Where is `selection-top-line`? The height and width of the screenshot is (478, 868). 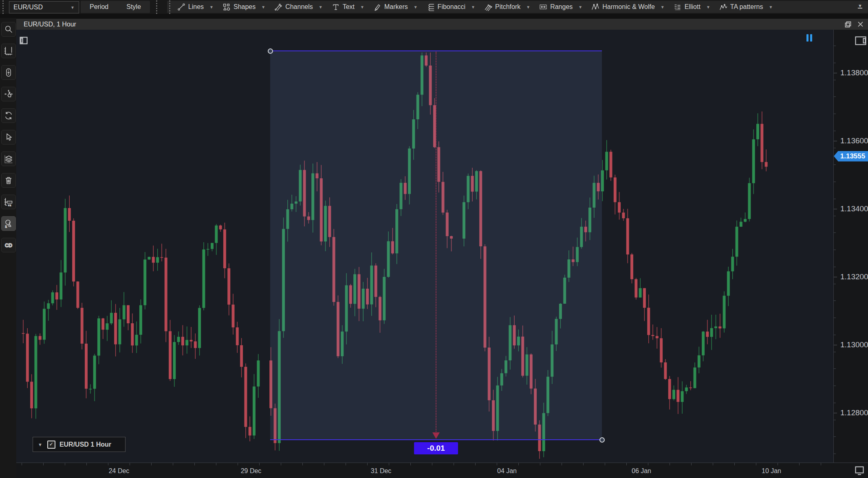
selection-top-line is located at coordinates (436, 51).